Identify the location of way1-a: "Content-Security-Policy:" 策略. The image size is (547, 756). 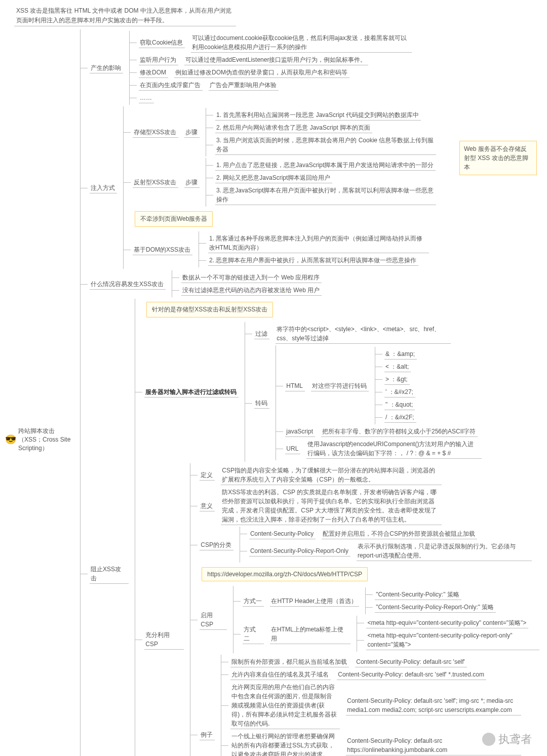
(418, 594).